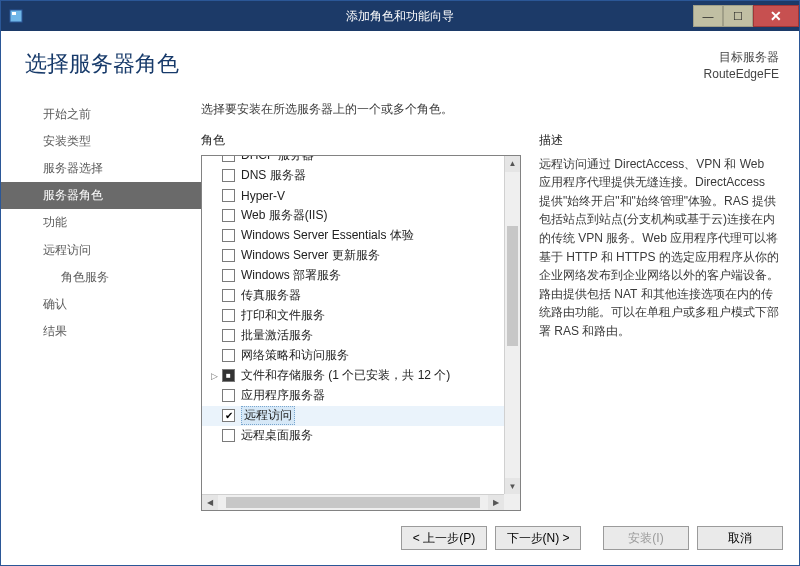  I want to click on vertical-scroll-thumb, so click(512, 286).